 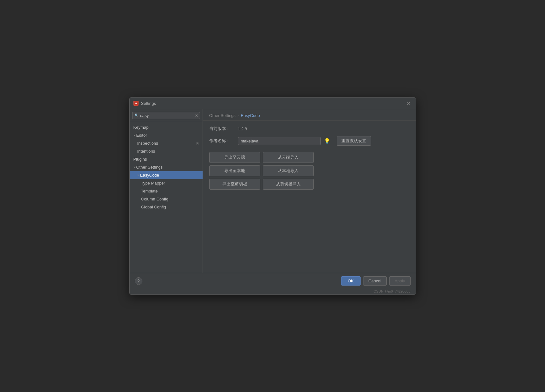 I want to click on export-cloud-button: 导出至云端, so click(x=235, y=157).